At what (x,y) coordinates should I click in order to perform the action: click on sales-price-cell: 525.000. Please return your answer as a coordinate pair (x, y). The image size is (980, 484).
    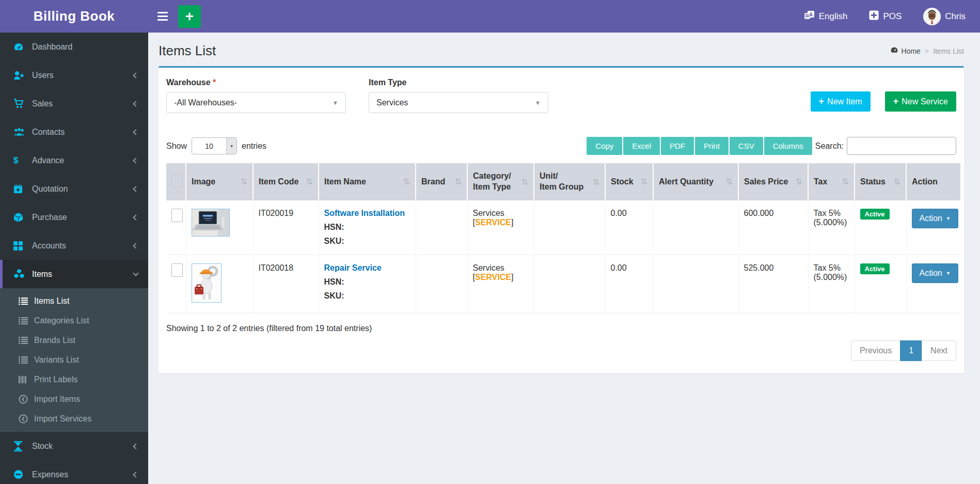
    Looking at the image, I should click on (773, 284).